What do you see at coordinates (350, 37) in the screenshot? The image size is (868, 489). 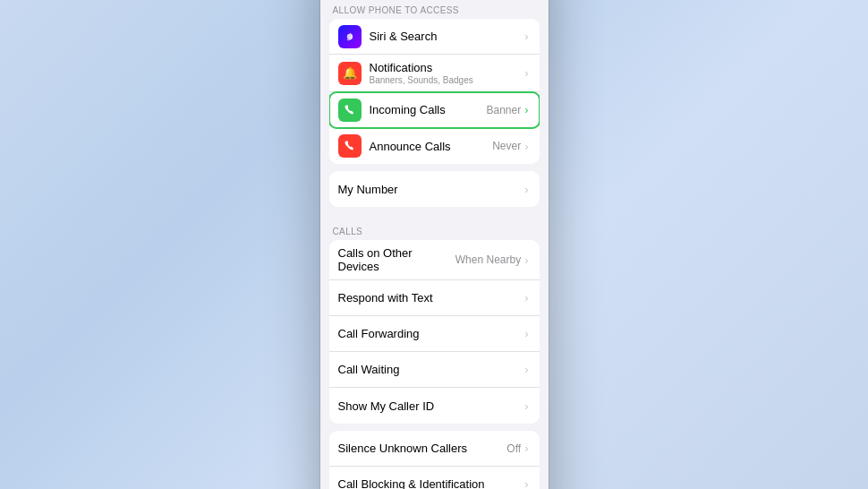 I see `siri-icon` at bounding box center [350, 37].